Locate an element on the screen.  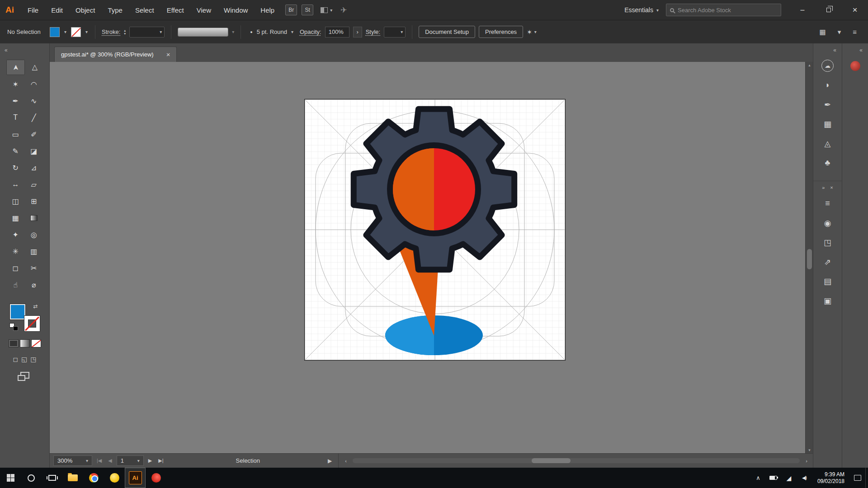
tool-rectangle: ▭ is located at coordinates (15, 134).